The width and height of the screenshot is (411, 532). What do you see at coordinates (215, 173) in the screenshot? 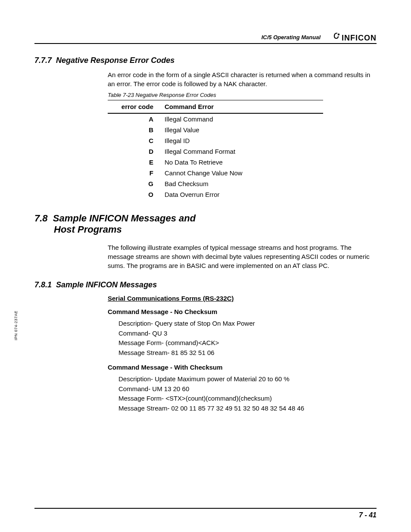
I see `table-row: FCannot Change Value Now` at bounding box center [215, 173].